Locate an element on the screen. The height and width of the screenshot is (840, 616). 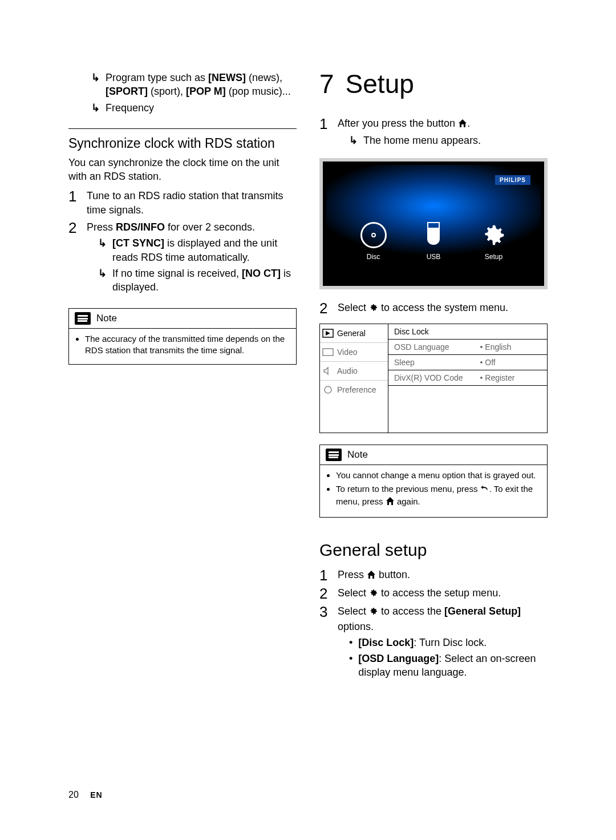
menu-row-divx: DivX(R) VOD CodeRegister is located at coordinates (468, 378).